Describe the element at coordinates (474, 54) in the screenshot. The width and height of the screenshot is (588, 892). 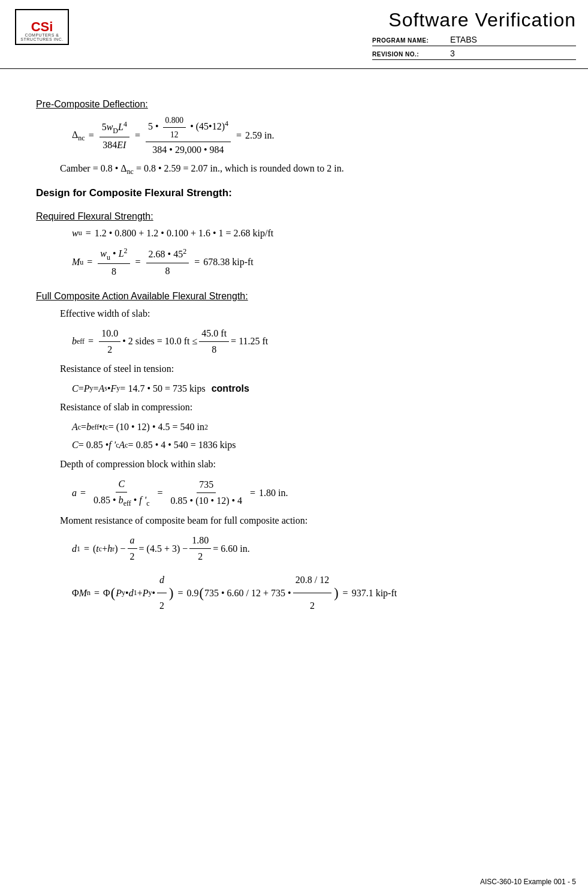
I see `revision-row: REVISION NO.: 3` at that location.